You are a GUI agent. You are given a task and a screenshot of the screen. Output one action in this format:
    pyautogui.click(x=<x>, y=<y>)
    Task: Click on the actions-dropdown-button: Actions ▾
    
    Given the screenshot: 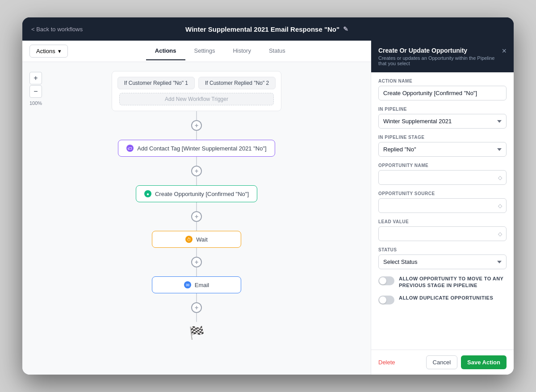 What is the action you would take?
    pyautogui.click(x=49, y=51)
    